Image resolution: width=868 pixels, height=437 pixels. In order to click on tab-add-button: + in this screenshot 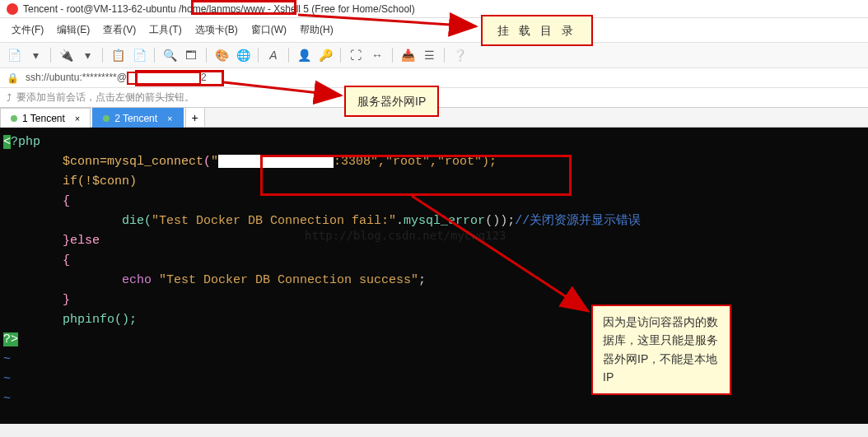, I will do `click(195, 117)`.